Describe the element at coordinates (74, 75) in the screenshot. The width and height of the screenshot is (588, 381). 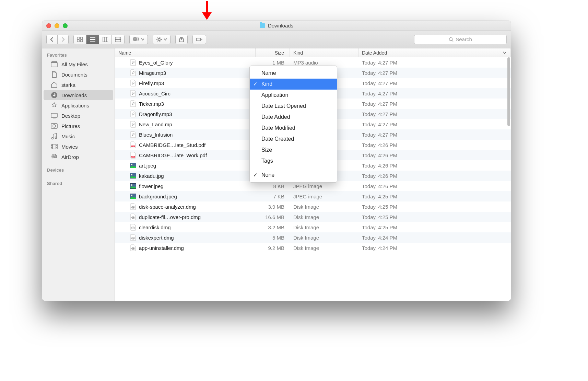
I see `sidebar-item-label: Documents` at that location.